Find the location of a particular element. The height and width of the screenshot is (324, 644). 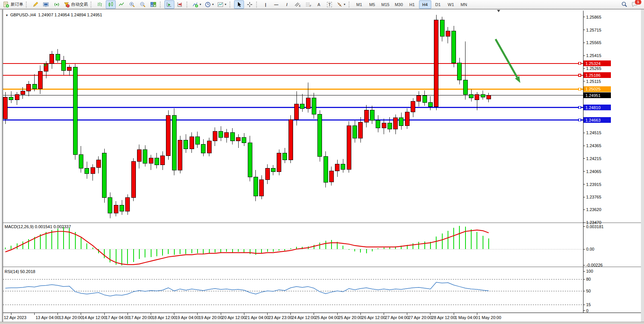

trendline-tool-button: / is located at coordinates (287, 5).